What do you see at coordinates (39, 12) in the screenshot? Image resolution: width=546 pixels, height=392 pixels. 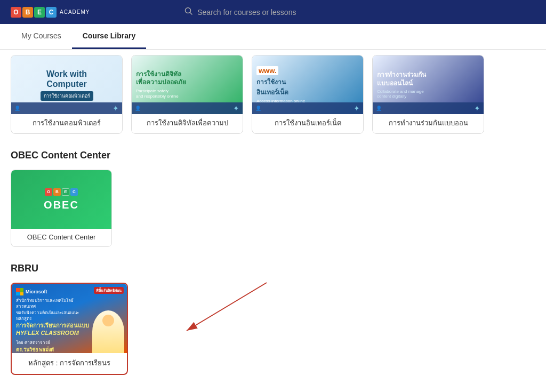 I see `logo-letter-e: E` at bounding box center [39, 12].